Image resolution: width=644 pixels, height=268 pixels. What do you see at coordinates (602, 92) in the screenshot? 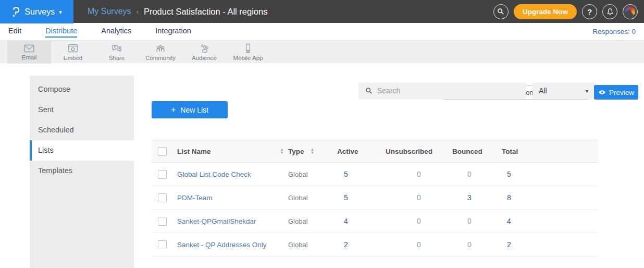
I see `eye-icon` at bounding box center [602, 92].